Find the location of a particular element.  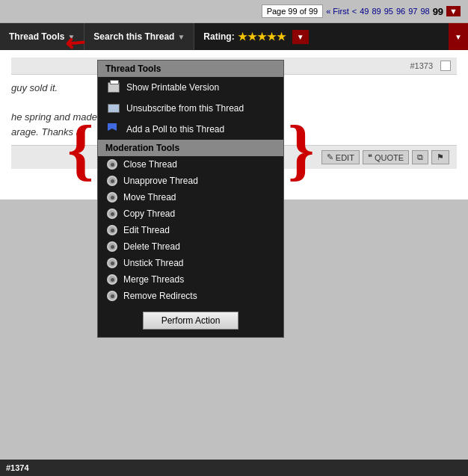

page-nav-dropdown-arrow: ▼ is located at coordinates (453, 11).